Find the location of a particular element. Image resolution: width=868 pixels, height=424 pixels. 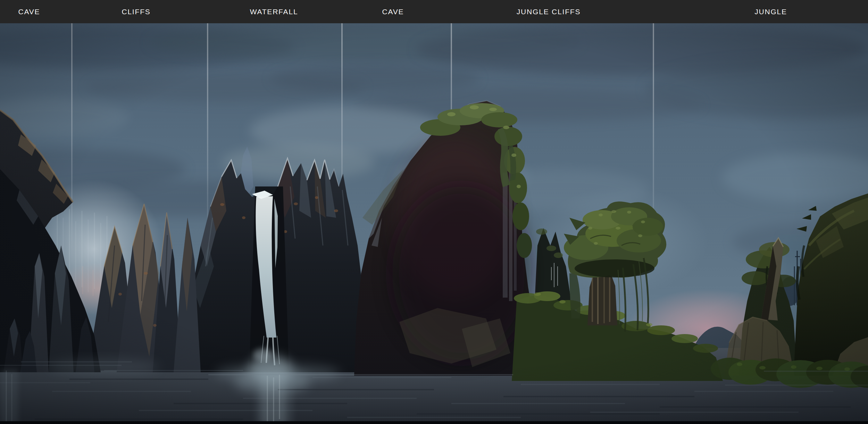

nav-item-jungle-cliffs: JUNGLE CLIFFS is located at coordinates (549, 12).